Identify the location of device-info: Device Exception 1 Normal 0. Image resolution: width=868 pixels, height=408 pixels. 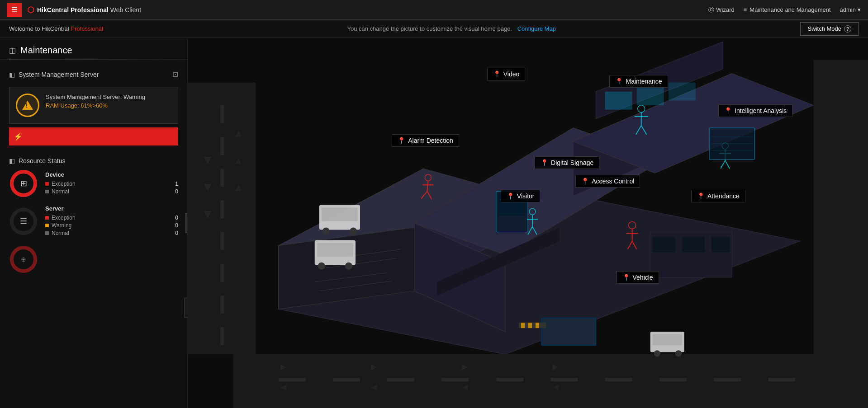
(112, 183).